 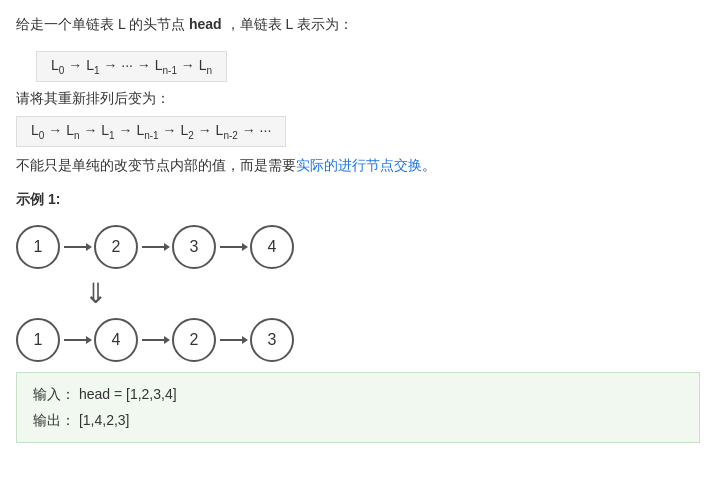 I want to click on node-4-before: 4, so click(x=272, y=247).